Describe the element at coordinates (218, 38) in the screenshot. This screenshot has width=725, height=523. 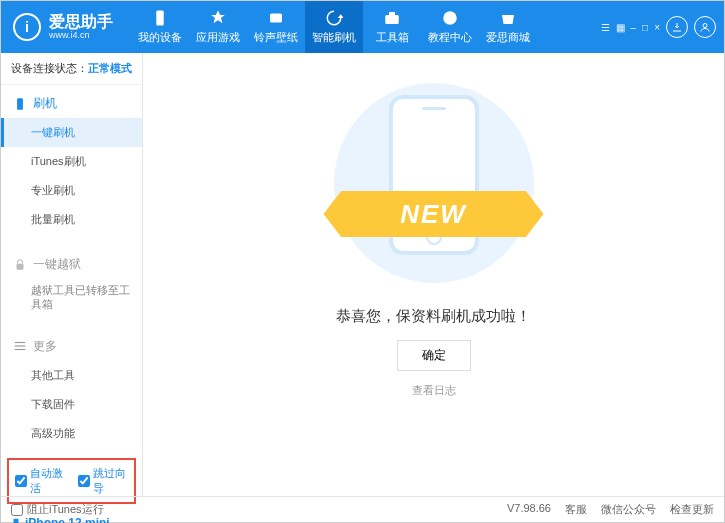
I see `nav-label: 应用游戏` at that location.